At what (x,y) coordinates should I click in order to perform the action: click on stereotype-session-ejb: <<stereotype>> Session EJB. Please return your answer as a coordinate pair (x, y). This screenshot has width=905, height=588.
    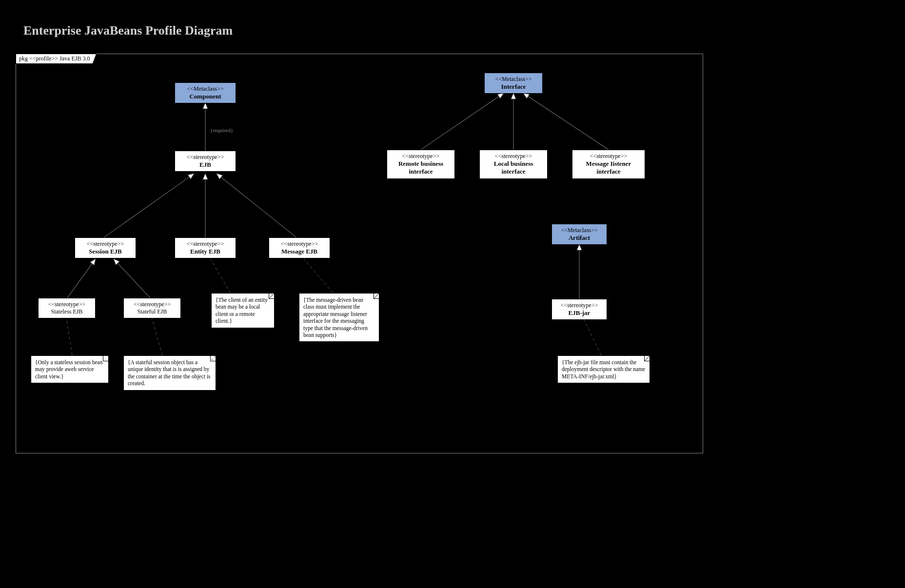
    Looking at the image, I should click on (105, 248).